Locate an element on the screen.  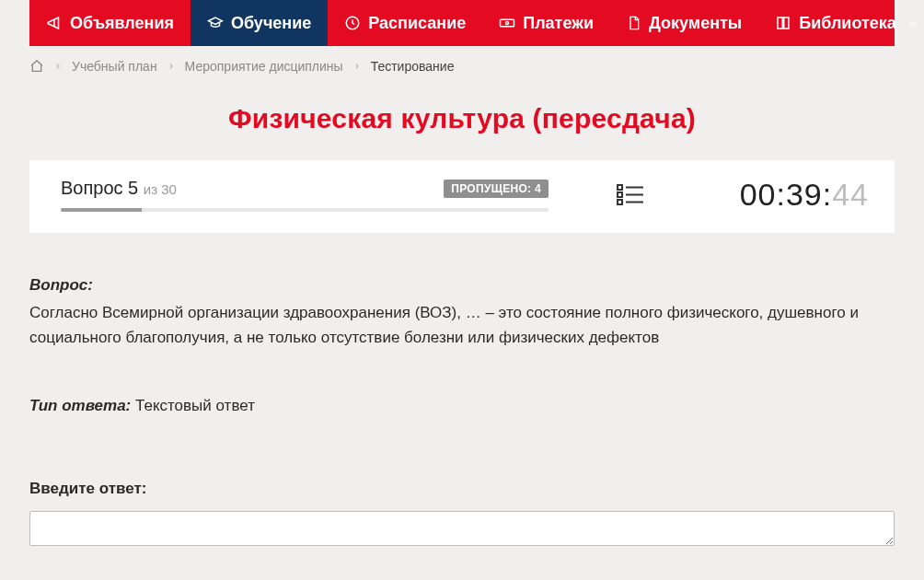
progress-bar is located at coordinates (305, 210).